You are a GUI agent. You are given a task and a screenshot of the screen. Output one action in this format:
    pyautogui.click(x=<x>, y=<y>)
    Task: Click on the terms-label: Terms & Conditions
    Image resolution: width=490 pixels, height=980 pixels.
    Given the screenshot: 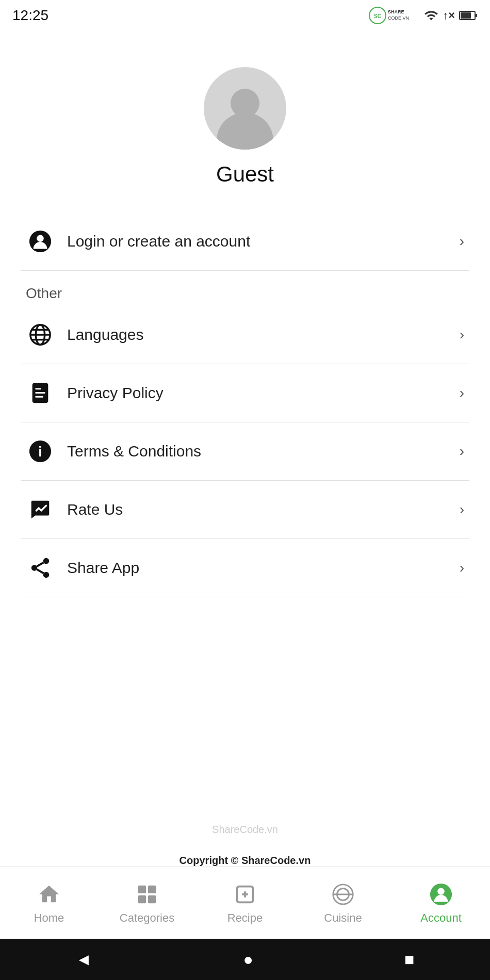 What is the action you would take?
    pyautogui.click(x=261, y=451)
    